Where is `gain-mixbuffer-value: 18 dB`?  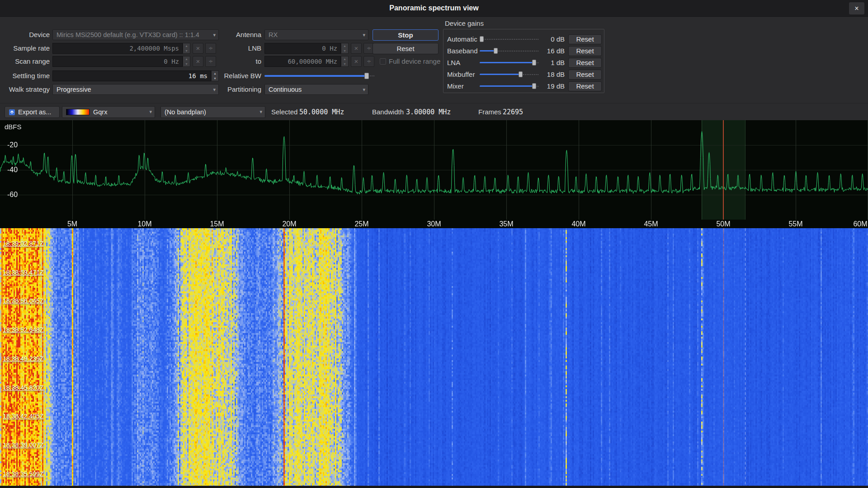 gain-mixbuffer-value: 18 dB is located at coordinates (552, 75).